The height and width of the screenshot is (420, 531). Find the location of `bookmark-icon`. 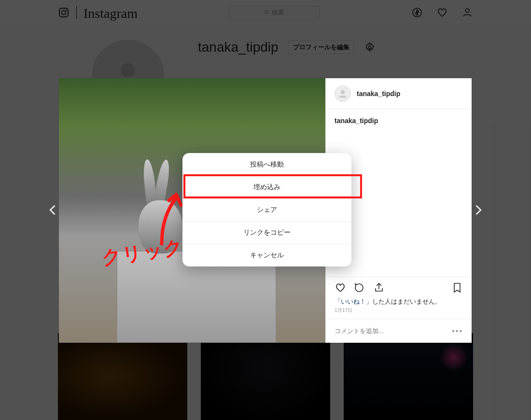

bookmark-icon is located at coordinates (457, 288).